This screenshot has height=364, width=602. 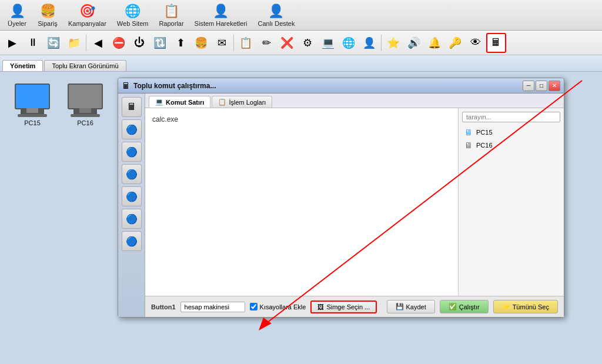 I want to click on toolbar-key: 🔑, so click(x=455, y=43).